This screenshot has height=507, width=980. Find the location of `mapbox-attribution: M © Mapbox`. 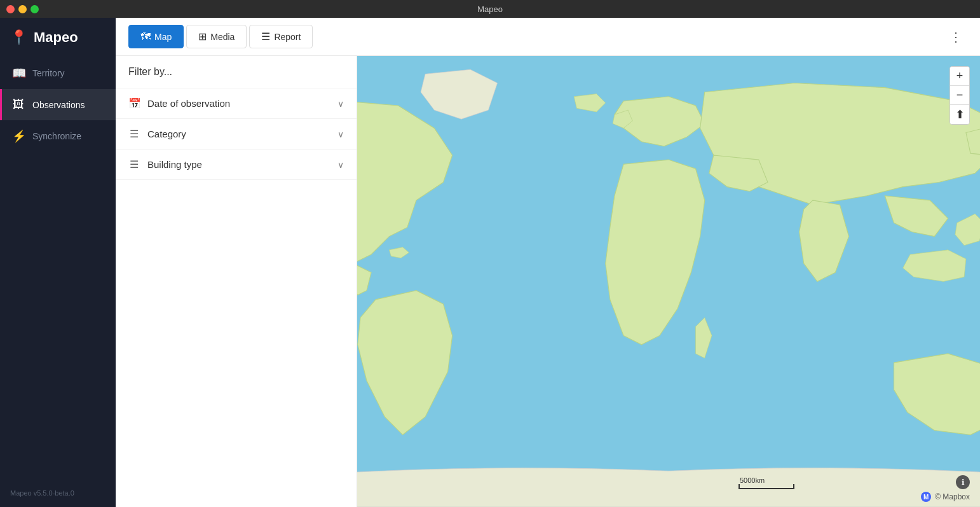

mapbox-attribution: M © Mapbox is located at coordinates (946, 497).